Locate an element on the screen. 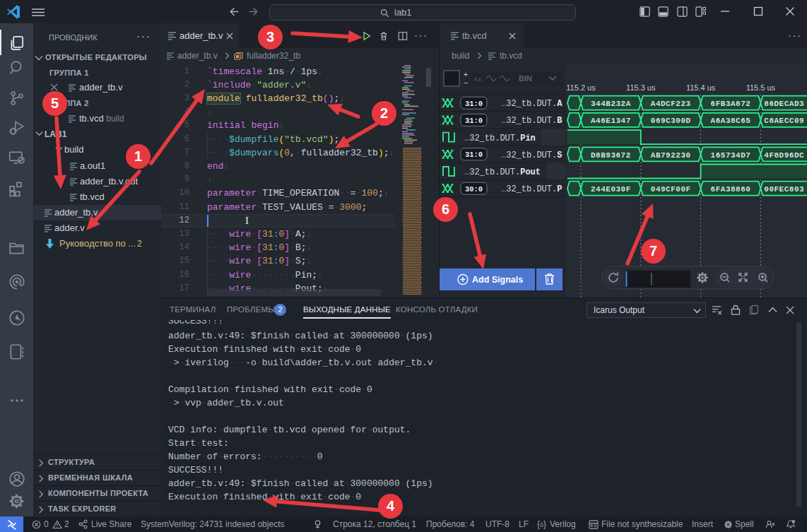  svg-text: 115.2 us is located at coordinates (581, 88).